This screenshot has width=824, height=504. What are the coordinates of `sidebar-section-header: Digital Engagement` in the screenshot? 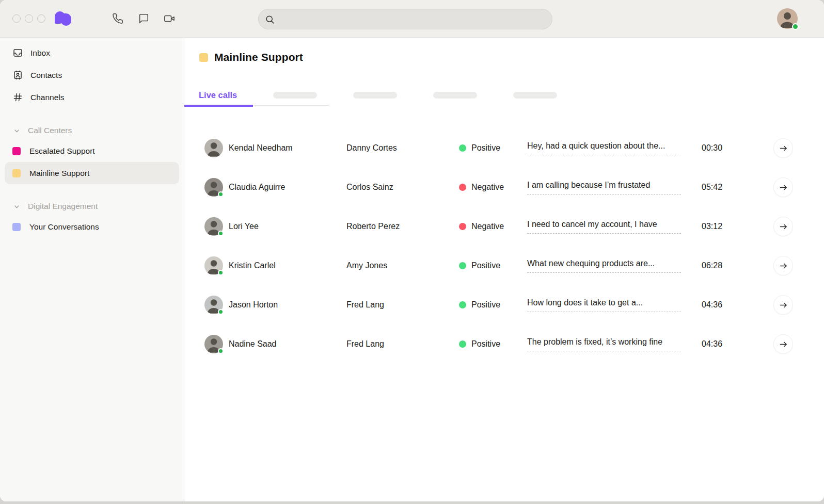 It's located at (92, 206).